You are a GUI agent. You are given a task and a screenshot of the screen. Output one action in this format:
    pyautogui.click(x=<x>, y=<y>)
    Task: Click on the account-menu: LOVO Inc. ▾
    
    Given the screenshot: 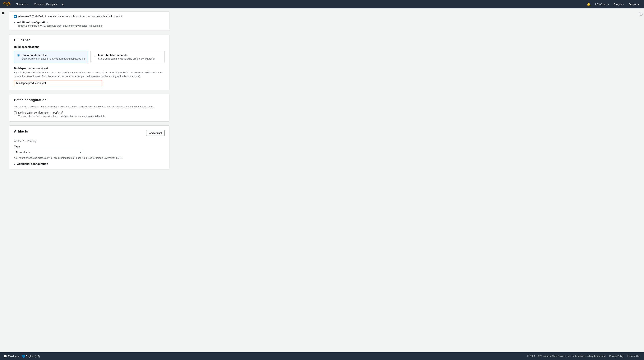 What is the action you would take?
    pyautogui.click(x=602, y=4)
    